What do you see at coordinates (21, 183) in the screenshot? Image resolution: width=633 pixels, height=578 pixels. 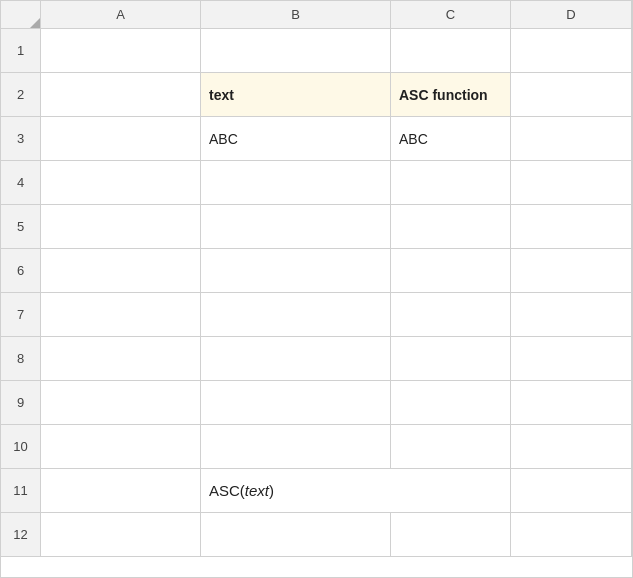 I see `row-num-4: 4` at bounding box center [21, 183].